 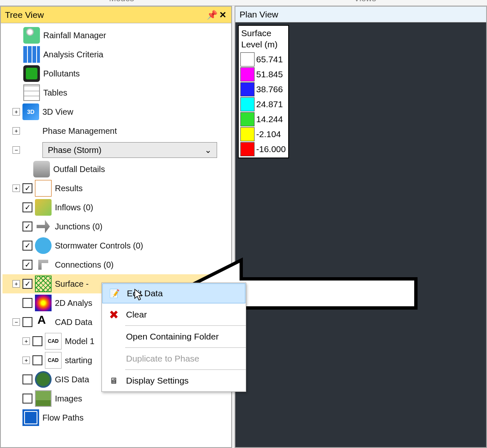 I want to click on grid-icon, so click(x=32, y=54).